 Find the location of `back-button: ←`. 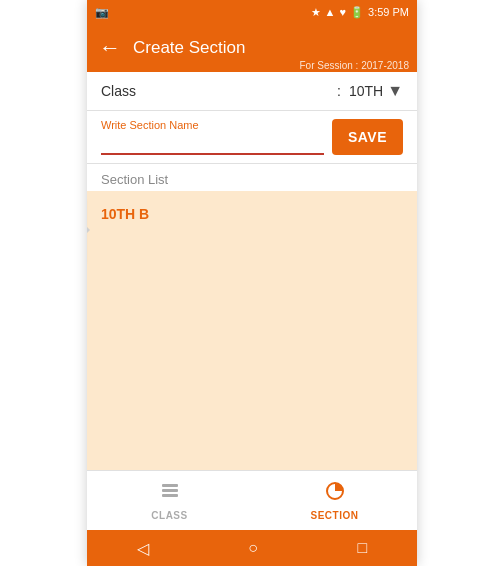

back-button: ← is located at coordinates (110, 48).